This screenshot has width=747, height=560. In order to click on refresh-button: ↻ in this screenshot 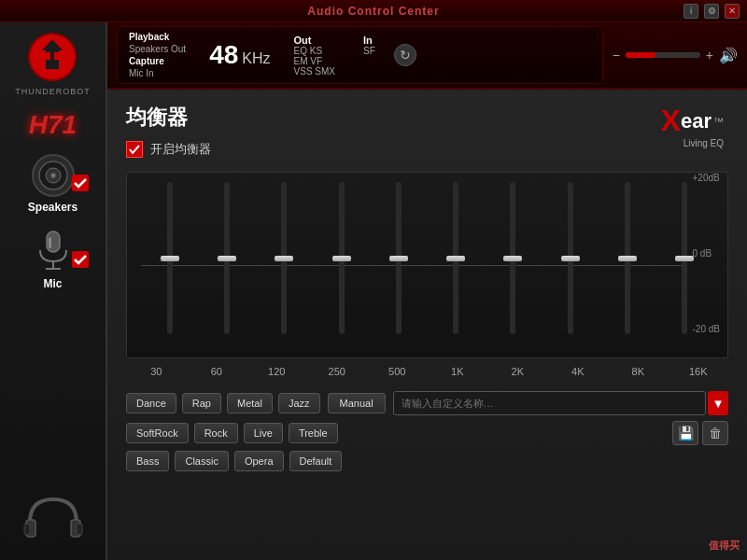, I will do `click(405, 55)`.